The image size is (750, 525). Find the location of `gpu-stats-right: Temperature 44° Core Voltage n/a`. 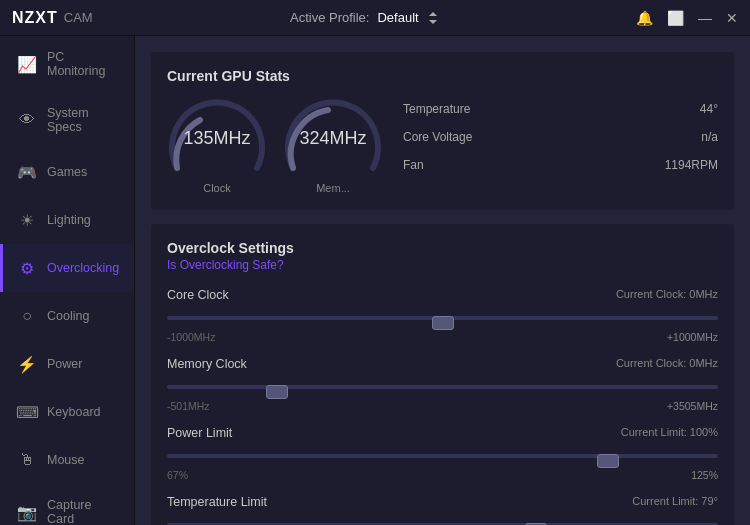

gpu-stats-right: Temperature 44° Core Voltage n/a is located at coordinates (560, 146).